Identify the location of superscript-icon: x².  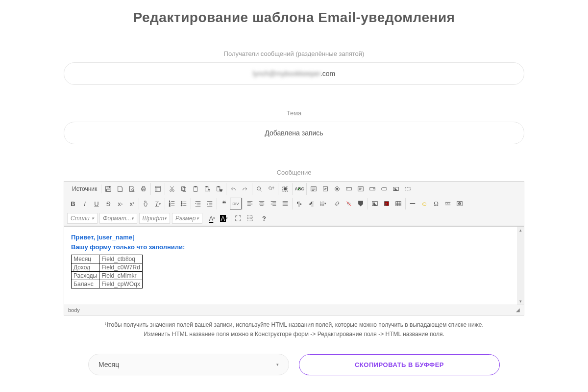
(132, 204).